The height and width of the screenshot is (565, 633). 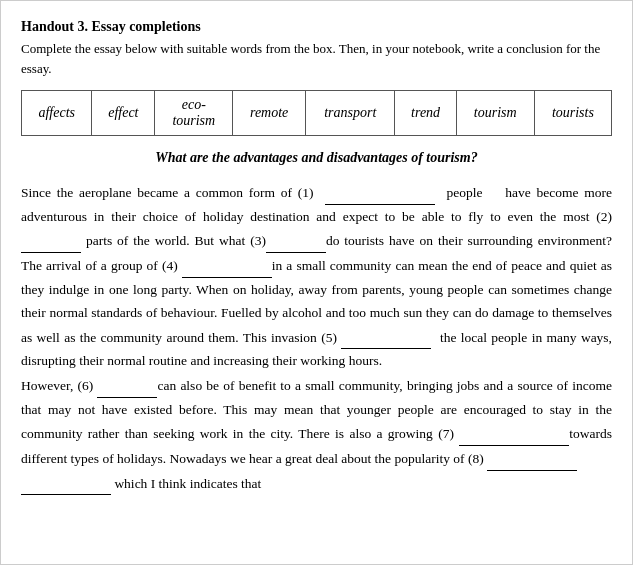 What do you see at coordinates (572, 114) in the screenshot?
I see `word-tourists: tourists` at bounding box center [572, 114].